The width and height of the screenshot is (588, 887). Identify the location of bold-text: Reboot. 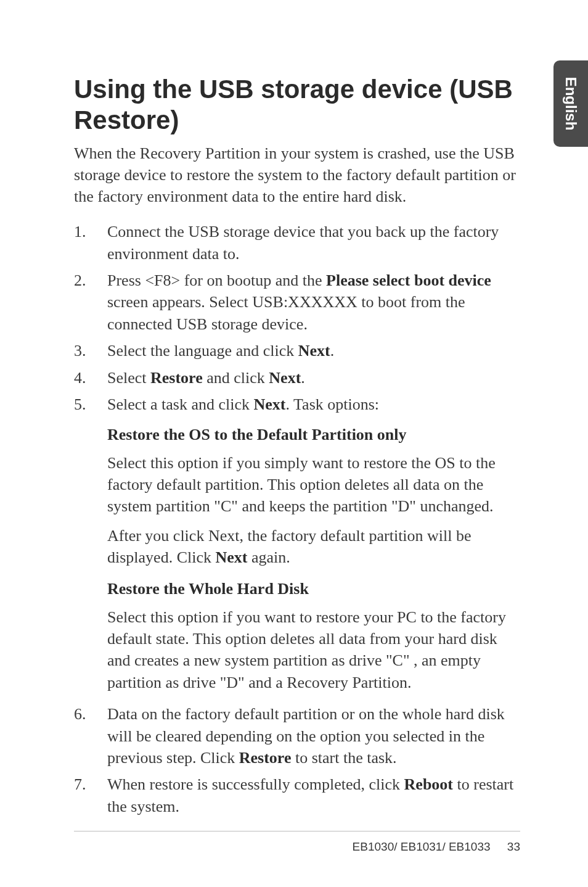
(429, 785).